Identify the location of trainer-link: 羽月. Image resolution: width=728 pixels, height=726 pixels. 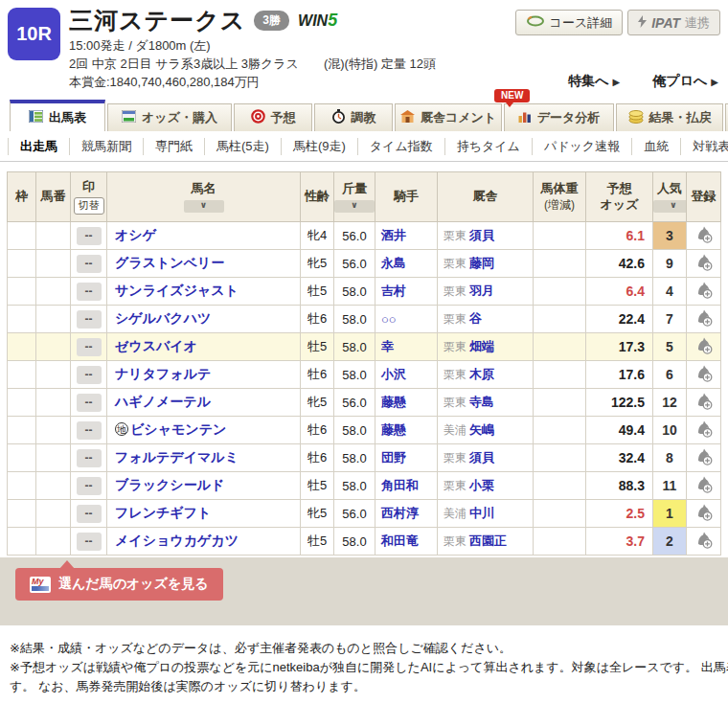
(482, 291).